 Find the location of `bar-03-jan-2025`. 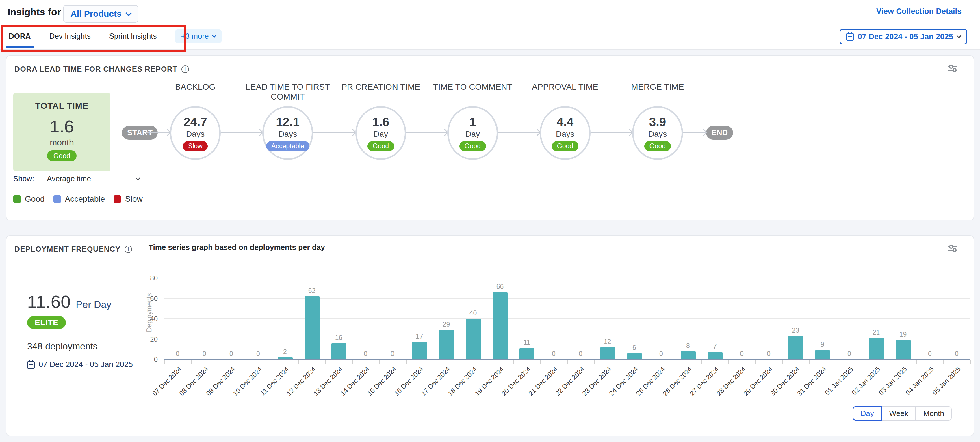

bar-03-jan-2025 is located at coordinates (903, 350).